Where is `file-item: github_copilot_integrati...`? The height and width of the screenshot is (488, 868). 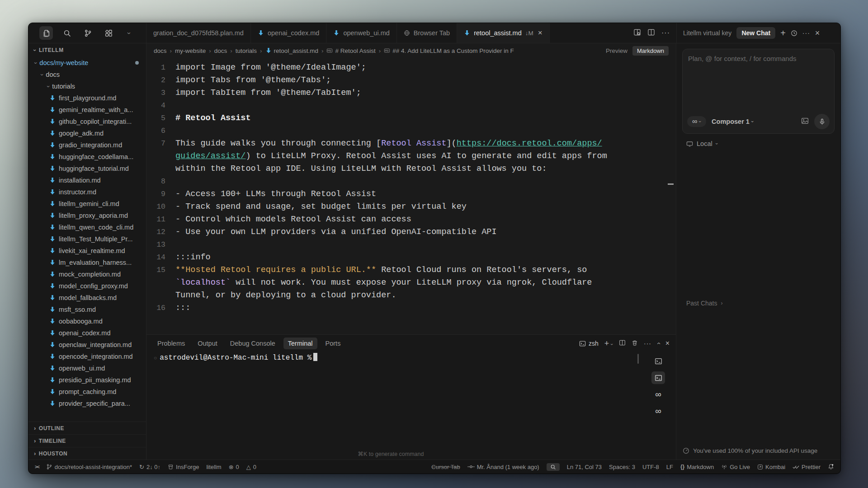 file-item: github_copilot_integrati... is located at coordinates (87, 122).